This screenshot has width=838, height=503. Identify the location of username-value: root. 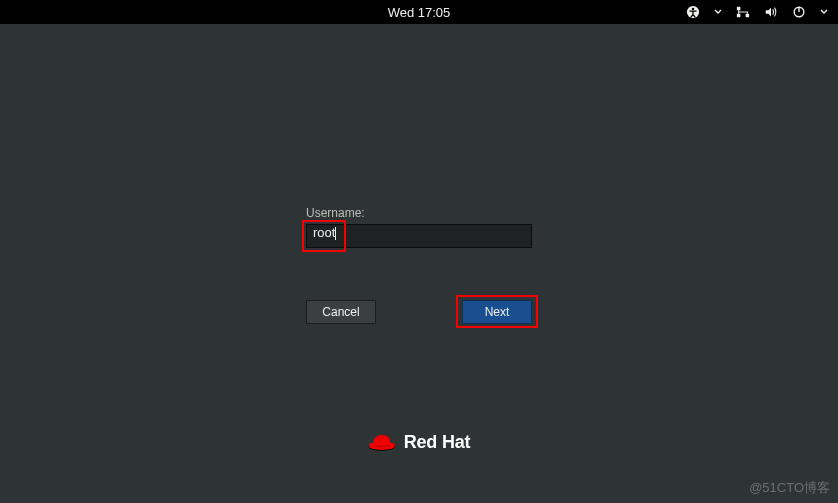
(324, 232).